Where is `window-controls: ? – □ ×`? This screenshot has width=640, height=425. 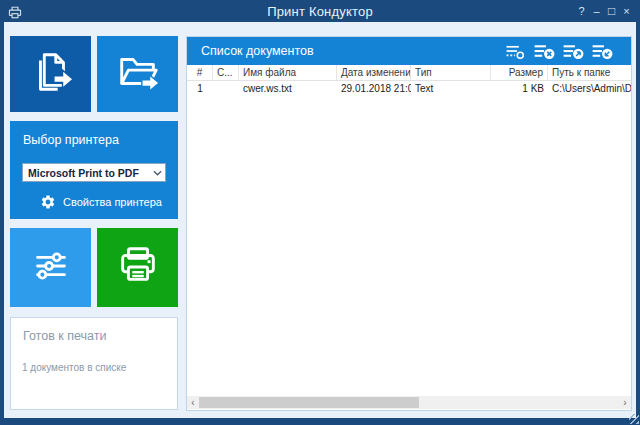 window-controls: ? – □ × is located at coordinates (604, 11).